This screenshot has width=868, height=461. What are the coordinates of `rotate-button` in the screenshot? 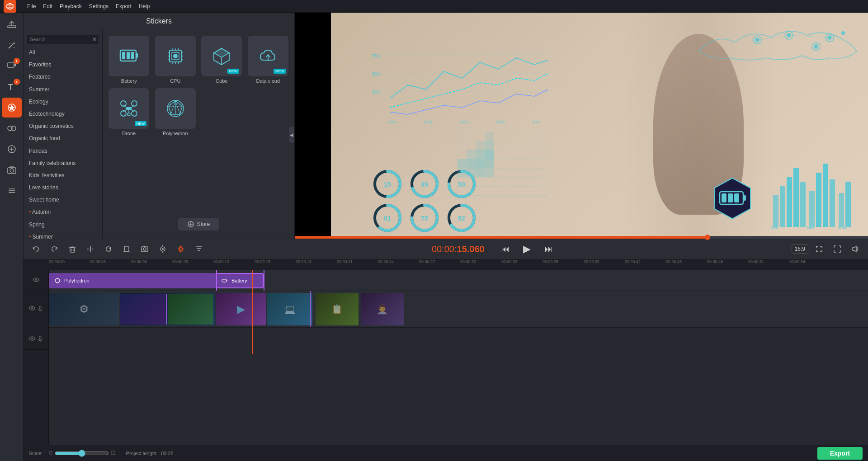 It's located at (108, 249).